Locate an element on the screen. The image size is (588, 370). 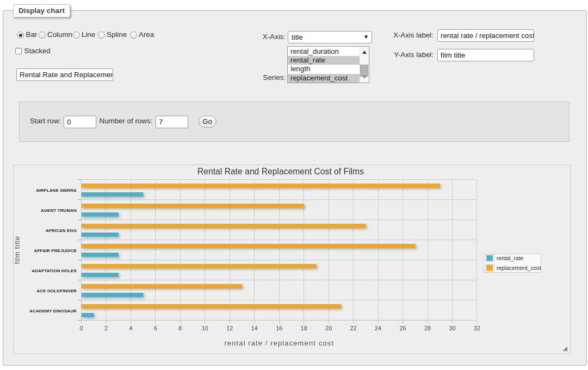
svg-text: 4 is located at coordinates (131, 328).